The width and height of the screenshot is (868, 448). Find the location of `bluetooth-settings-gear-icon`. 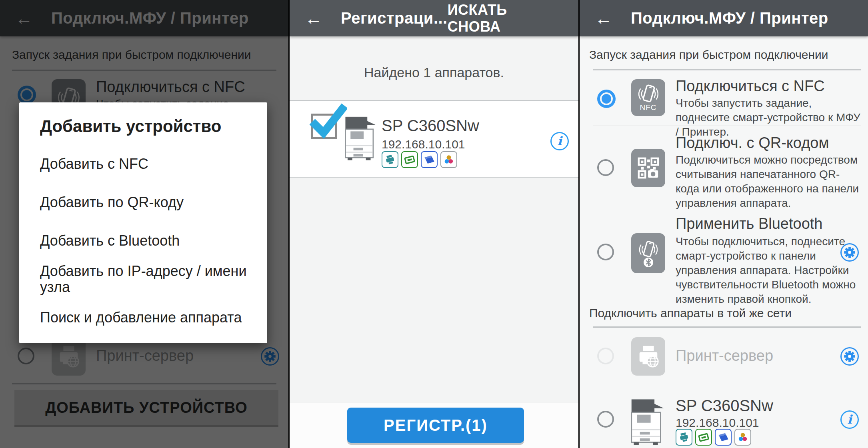

bluetooth-settings-gear-icon is located at coordinates (850, 252).